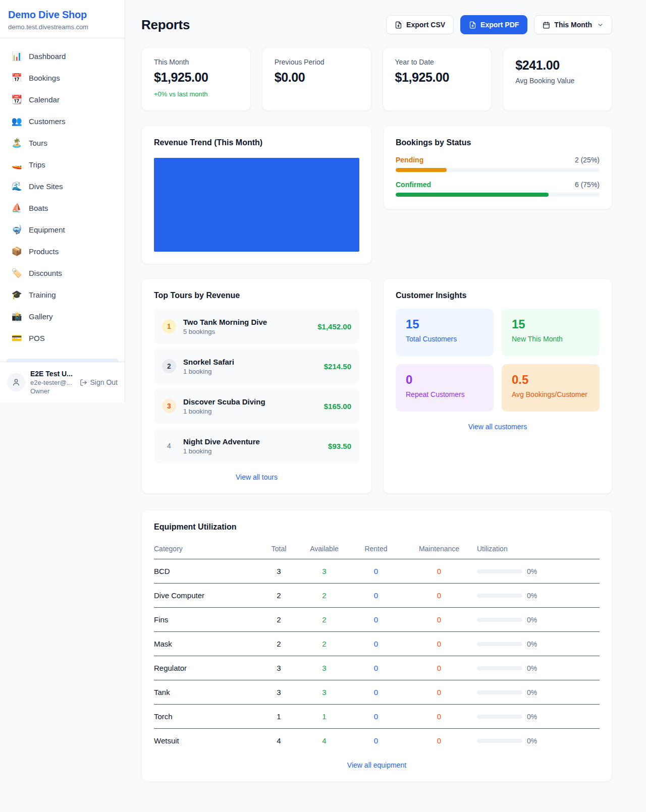 This screenshot has height=812, width=646. Describe the element at coordinates (546, 25) in the screenshot. I see `calendar-icon` at that location.